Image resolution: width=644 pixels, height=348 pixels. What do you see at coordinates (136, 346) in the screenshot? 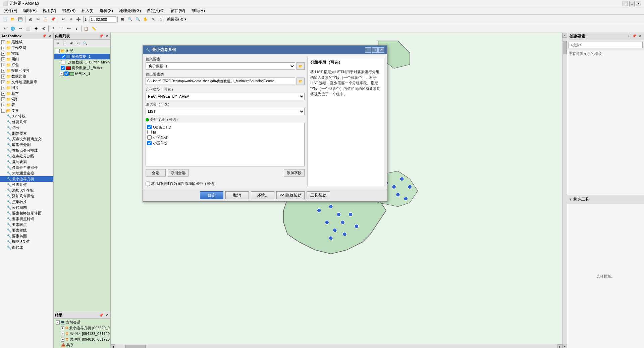
I see `scroll-thumb-h` at bounding box center [136, 346].